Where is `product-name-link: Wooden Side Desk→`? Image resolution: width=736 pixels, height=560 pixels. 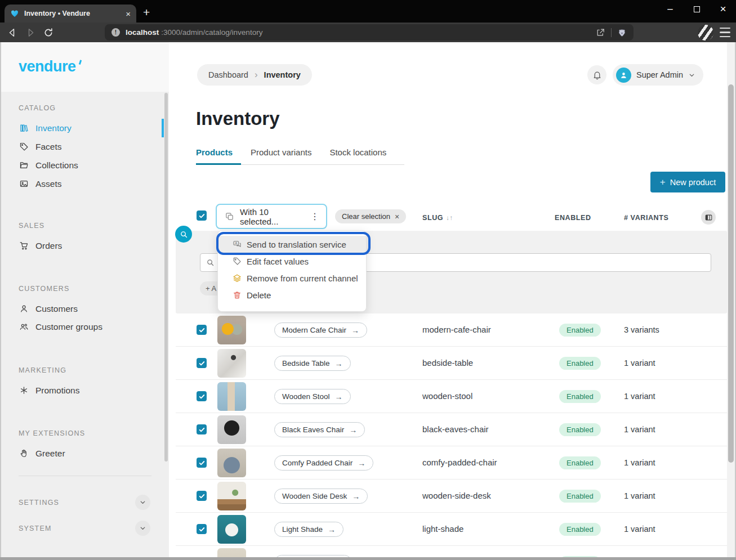
product-name-link: Wooden Side Desk→ is located at coordinates (321, 496).